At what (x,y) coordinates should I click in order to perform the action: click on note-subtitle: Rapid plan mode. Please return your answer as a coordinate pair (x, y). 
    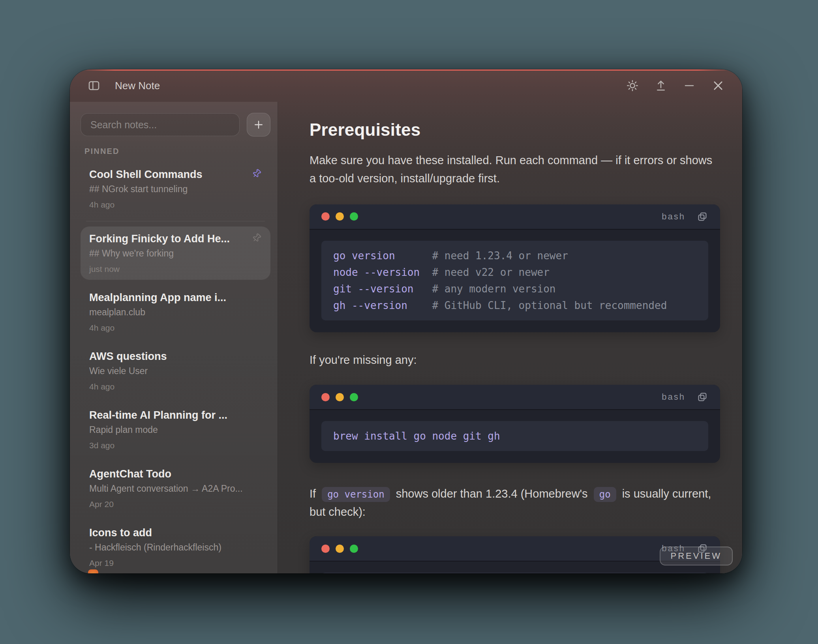
    Looking at the image, I should click on (175, 430).